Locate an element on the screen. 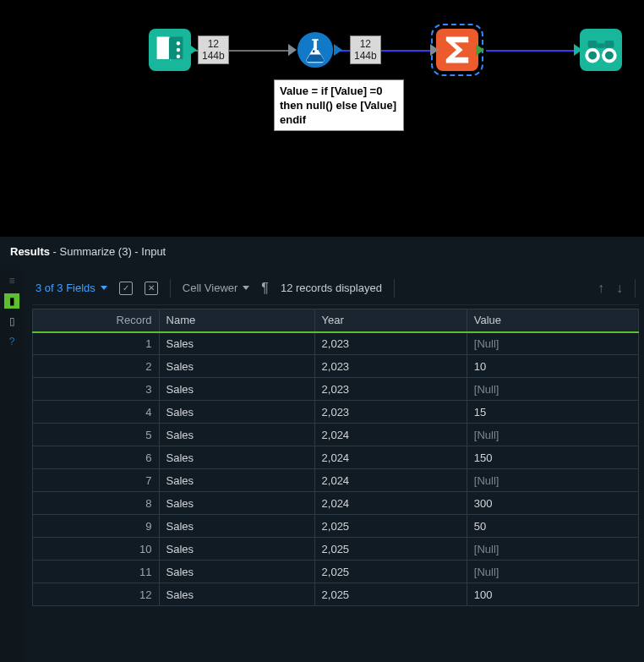 The image size is (644, 662). table-cell: 1 is located at coordinates (96, 343).